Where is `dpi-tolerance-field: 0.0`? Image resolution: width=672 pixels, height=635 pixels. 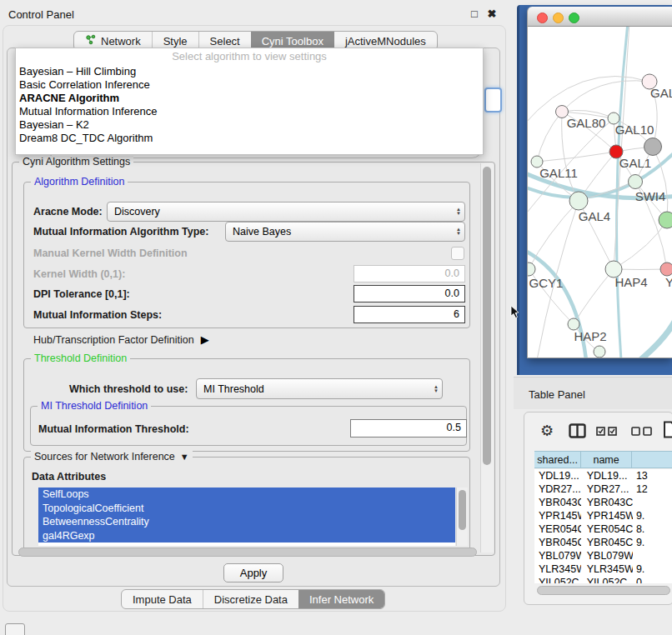 dpi-tolerance-field: 0.0 is located at coordinates (409, 293).